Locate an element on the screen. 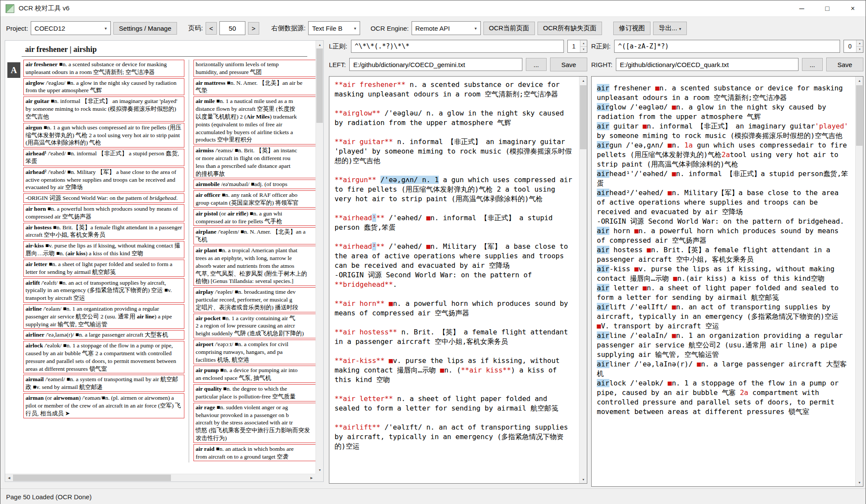 The width and height of the screenshot is (866, 504). right-regex-row: R正则: 0 ▲ ▼ is located at coordinates (727, 46).